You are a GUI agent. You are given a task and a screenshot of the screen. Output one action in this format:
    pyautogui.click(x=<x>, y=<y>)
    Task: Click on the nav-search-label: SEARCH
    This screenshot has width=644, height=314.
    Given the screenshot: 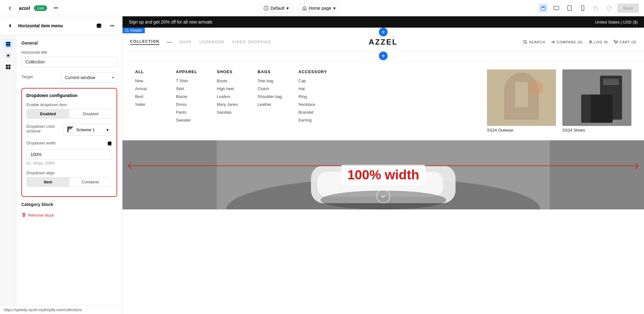 What is the action you would take?
    pyautogui.click(x=537, y=42)
    